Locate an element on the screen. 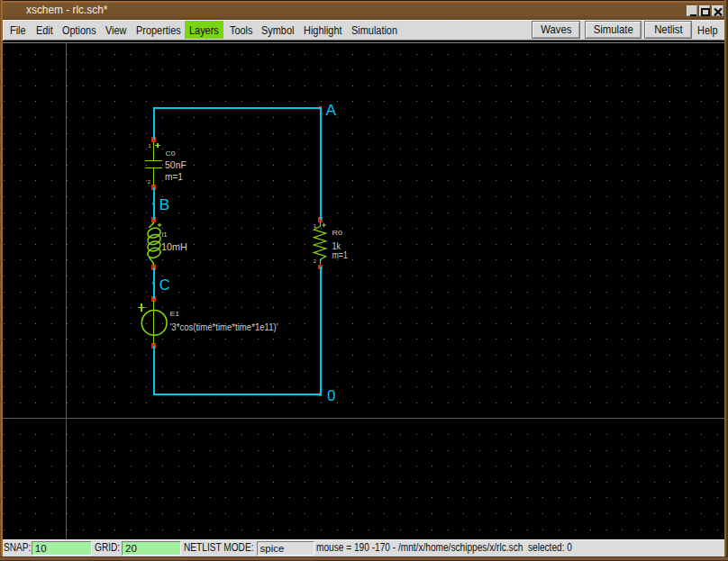 This screenshot has width=728, height=561. svg-text: l1 is located at coordinates (165, 234).